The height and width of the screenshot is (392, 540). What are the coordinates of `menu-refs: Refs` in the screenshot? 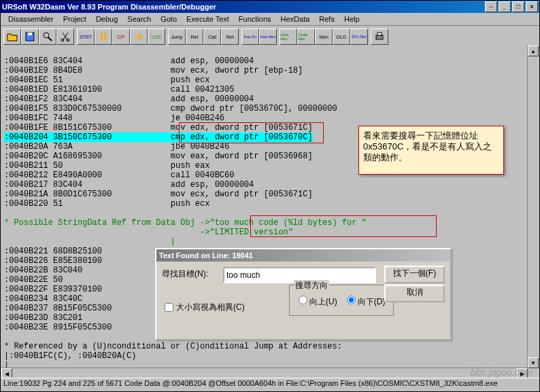 It's located at (326, 19).